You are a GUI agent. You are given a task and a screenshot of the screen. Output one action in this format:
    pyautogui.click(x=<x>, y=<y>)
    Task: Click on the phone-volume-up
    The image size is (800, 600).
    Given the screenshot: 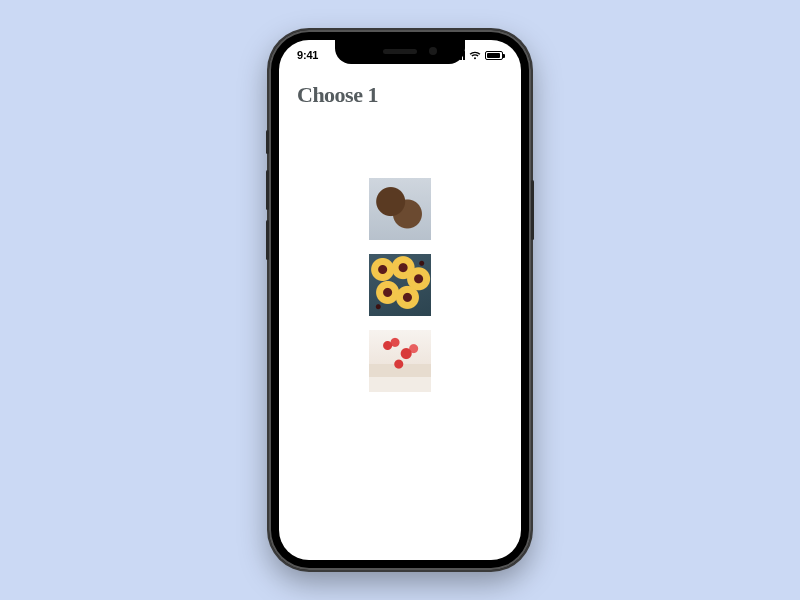 What is the action you would take?
    pyautogui.click(x=268, y=190)
    